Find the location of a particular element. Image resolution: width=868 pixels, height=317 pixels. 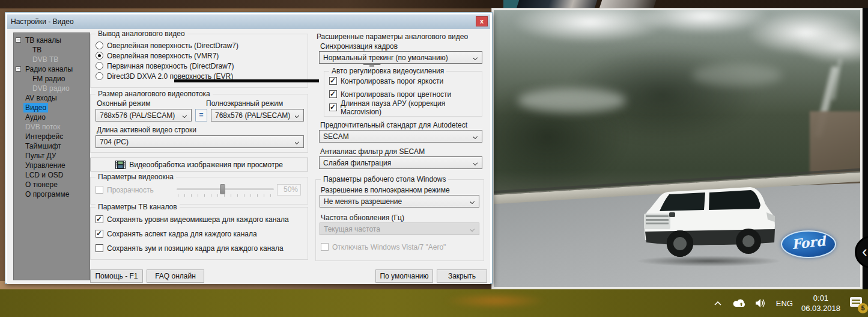

tree-item-tv-channels: −ТВ каналы is located at coordinates (52, 40).